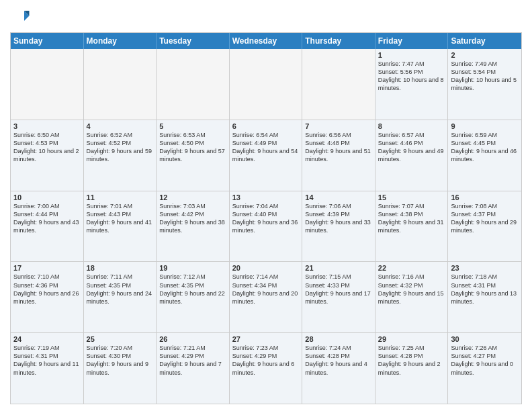 The width and height of the screenshot is (532, 411). Describe the element at coordinates (121, 156) in the screenshot. I see `cal-cell: 4Sunrise: 6:52 AM Sunset: 4:52 PM Daylig…` at that location.